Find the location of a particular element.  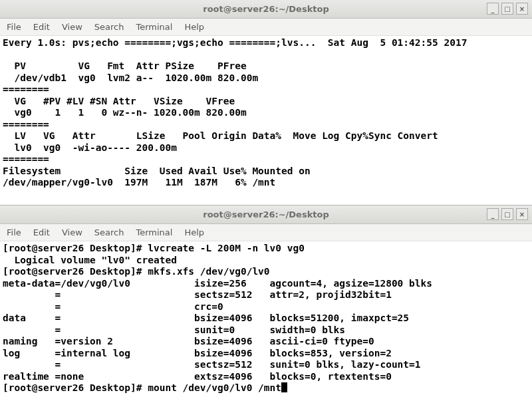

window-controls-1: _ □ × is located at coordinates (507, 9).